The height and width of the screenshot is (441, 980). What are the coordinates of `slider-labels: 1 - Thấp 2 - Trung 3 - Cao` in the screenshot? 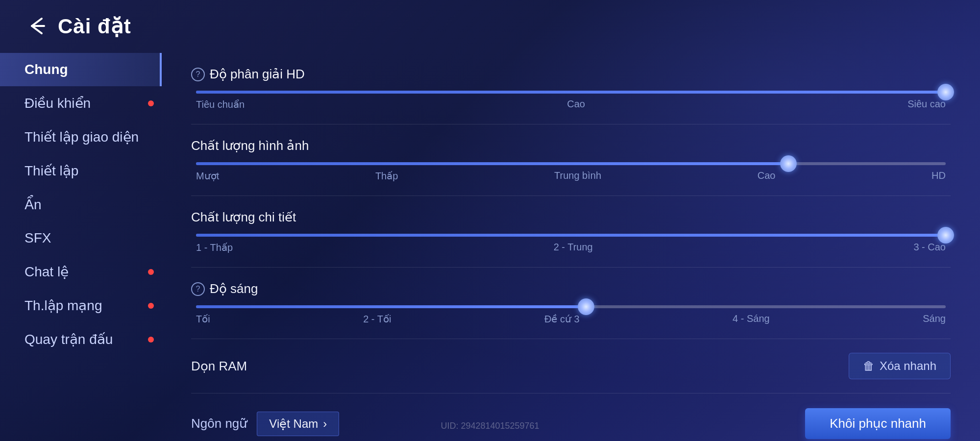 It's located at (571, 247).